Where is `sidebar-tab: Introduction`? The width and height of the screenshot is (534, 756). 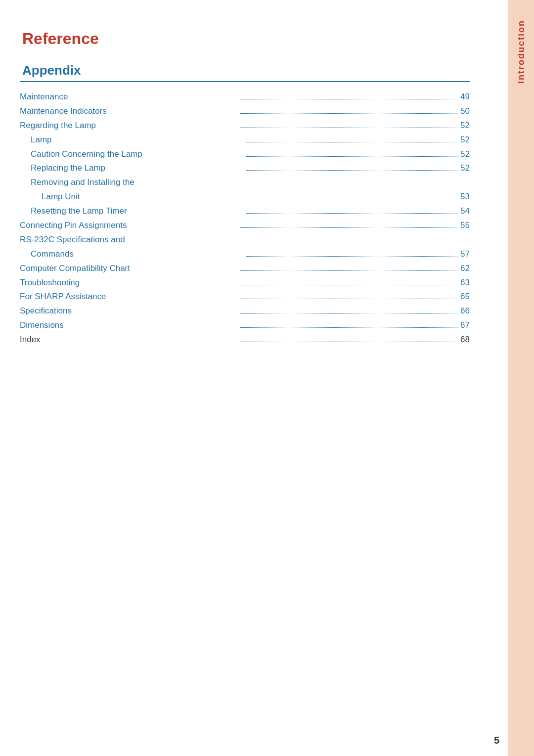 sidebar-tab: Introduction is located at coordinates (521, 378).